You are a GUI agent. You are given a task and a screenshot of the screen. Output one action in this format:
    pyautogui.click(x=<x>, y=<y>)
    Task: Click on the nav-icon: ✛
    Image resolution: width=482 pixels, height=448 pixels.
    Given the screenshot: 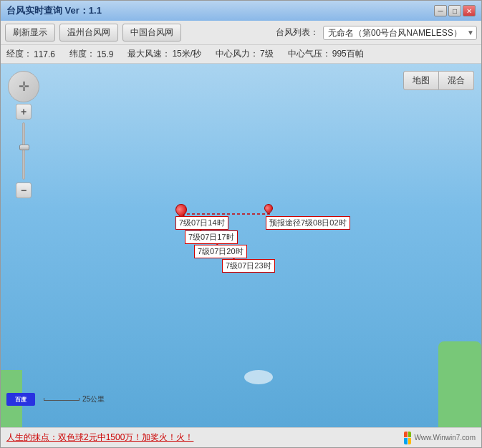 What is the action you would take?
    pyautogui.click(x=24, y=87)
    